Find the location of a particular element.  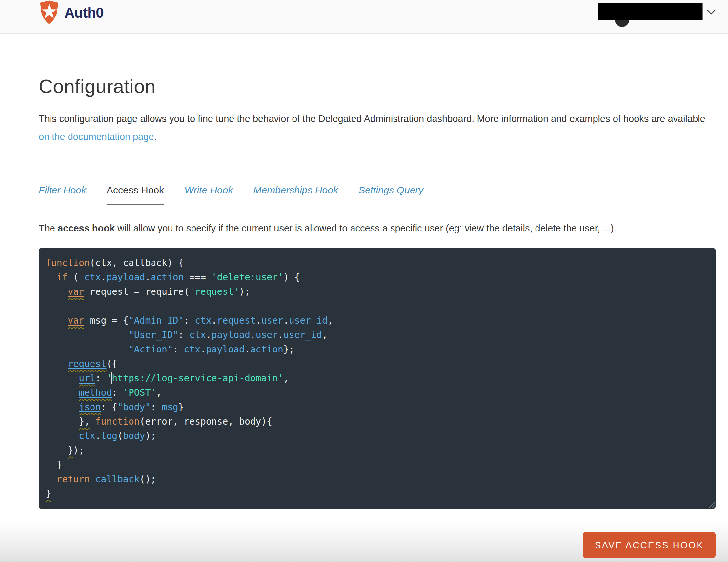

tab-settings-query: Settings Query is located at coordinates (391, 195).